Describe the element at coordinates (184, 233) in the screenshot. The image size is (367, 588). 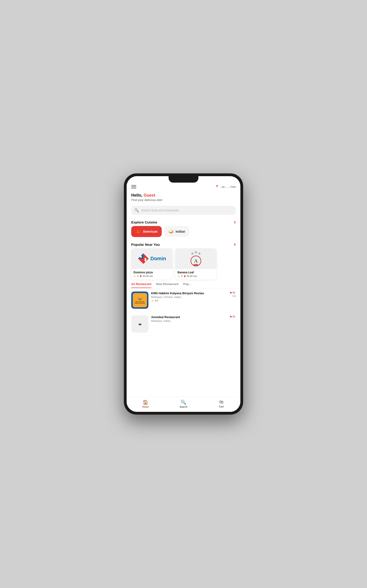
I see `cuisine-list: 🦀 American 🍛 Indian` at that location.